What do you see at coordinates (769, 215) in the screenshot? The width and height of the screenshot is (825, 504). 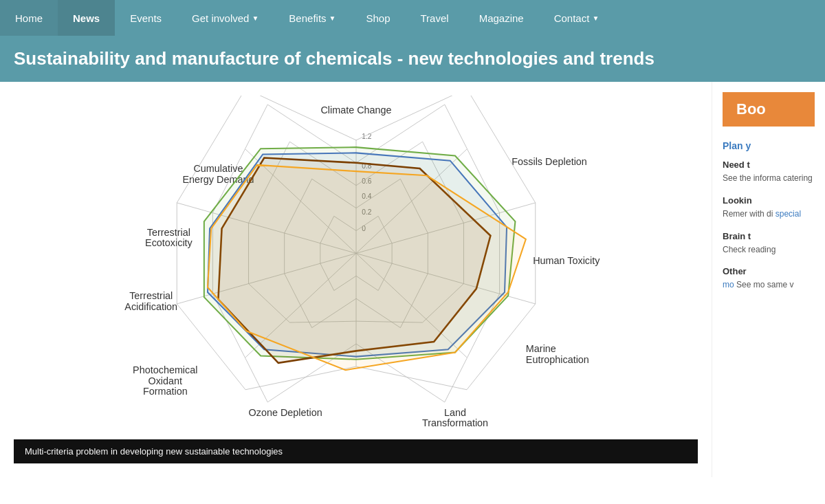 I see `sidebar-section-text-1: Remer with di special` at bounding box center [769, 215].